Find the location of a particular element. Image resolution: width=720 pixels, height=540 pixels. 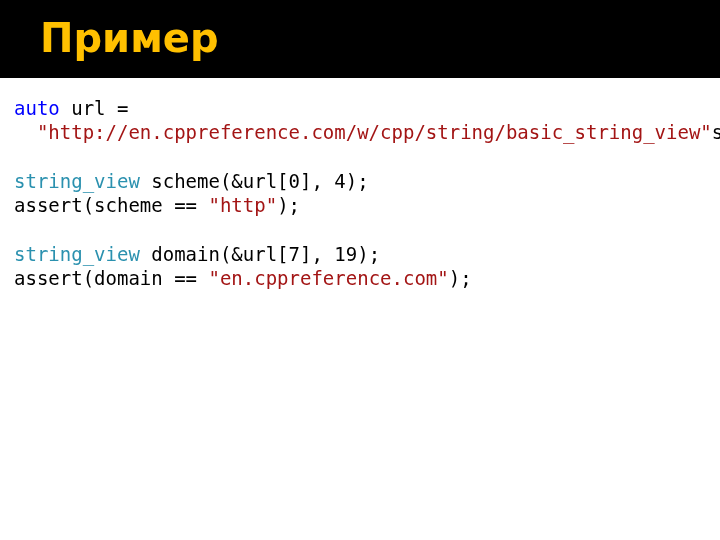

string-literal: "http://en.cppreference.com/w/cpp/string… is located at coordinates (374, 132).